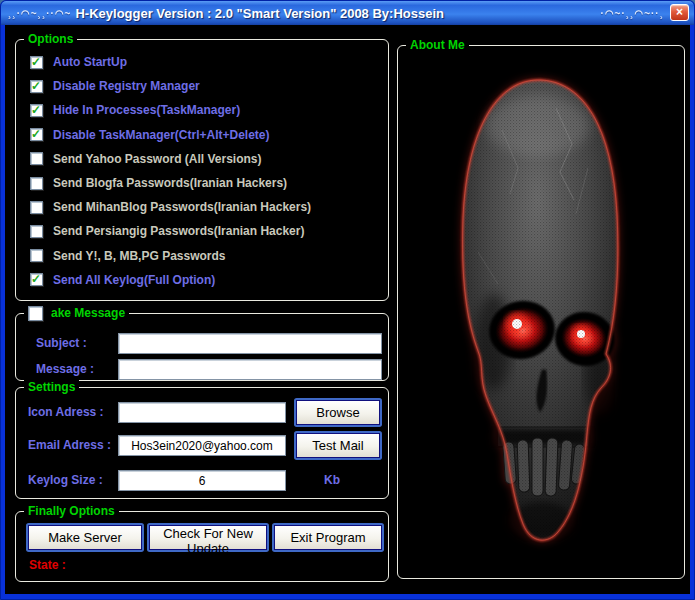  I want to click on about-me-group-title: About Me, so click(438, 45).